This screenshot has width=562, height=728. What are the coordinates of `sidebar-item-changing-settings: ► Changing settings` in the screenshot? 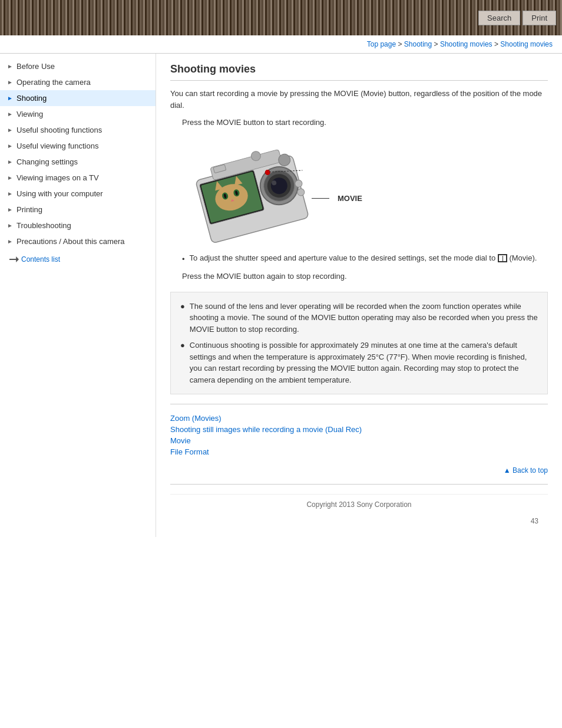 It's located at (78, 162).